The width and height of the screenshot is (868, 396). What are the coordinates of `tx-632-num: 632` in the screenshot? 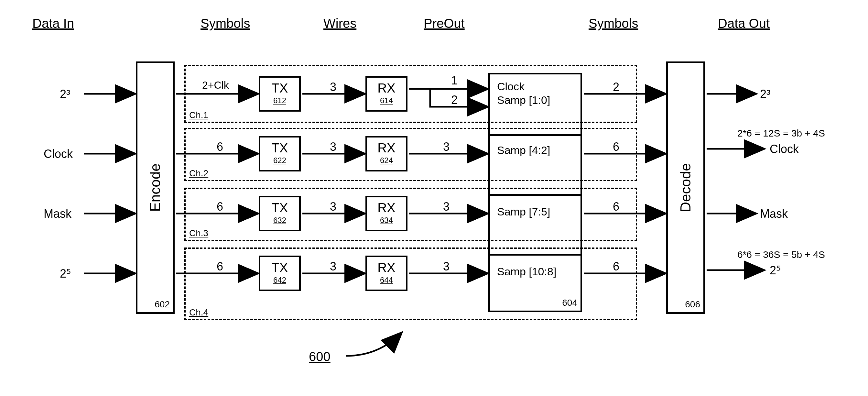 It's located at (280, 220).